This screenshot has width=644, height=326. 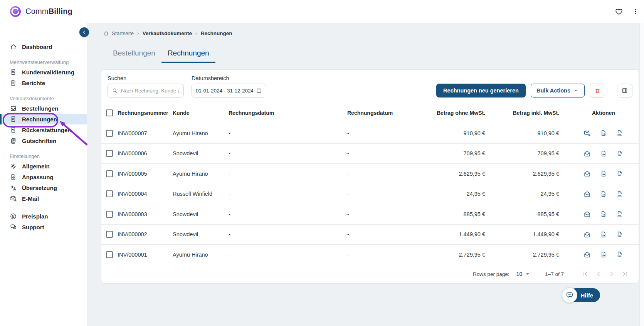 What do you see at coordinates (36, 166) in the screenshot?
I see `sidebar-item-label: Allgemein` at bounding box center [36, 166].